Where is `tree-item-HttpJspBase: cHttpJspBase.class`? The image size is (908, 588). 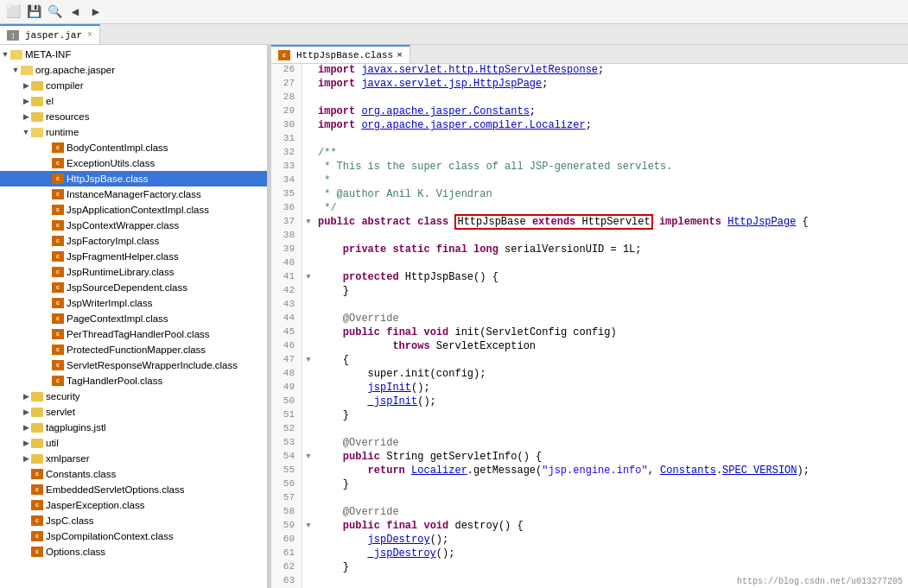
tree-item-HttpJspBase: cHttpJspBase.class is located at coordinates (133, 179).